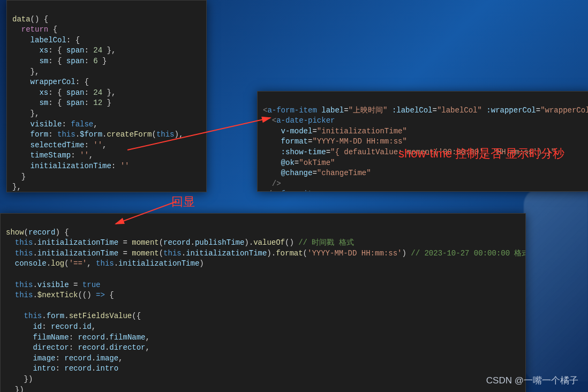 The width and height of the screenshot is (588, 392). What do you see at coordinates (423, 141) in the screenshot?
I see `code-pane-template: <a-form-item label="上映时间" :labelCol="lab…` at bounding box center [423, 141].